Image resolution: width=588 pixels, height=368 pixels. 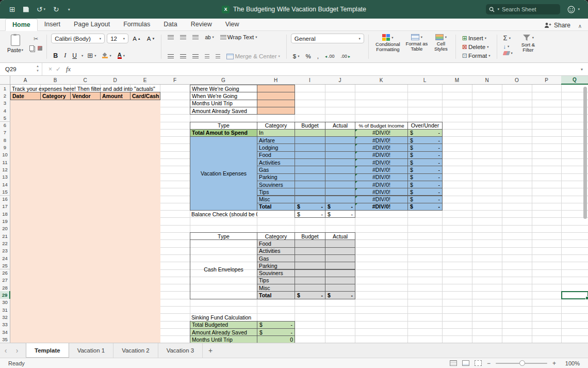 What do you see at coordinates (276, 178) in the screenshot?
I see `cell-H13: Parking` at bounding box center [276, 178].